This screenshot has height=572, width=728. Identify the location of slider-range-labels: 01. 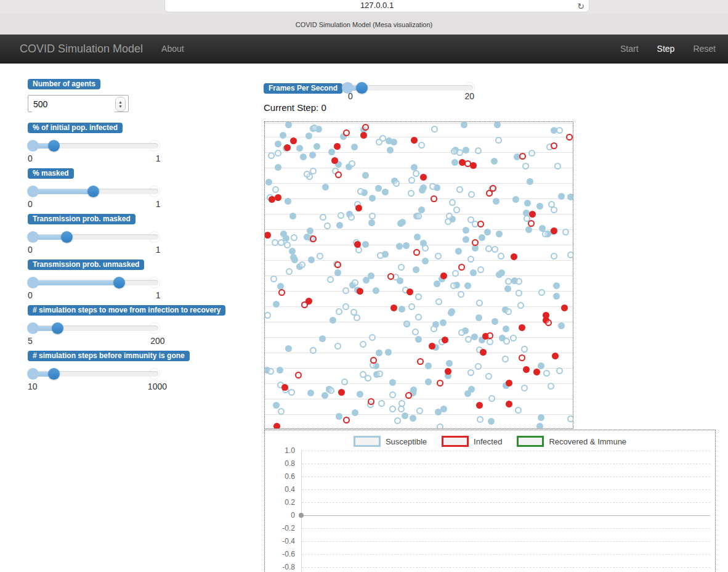
(93, 159).